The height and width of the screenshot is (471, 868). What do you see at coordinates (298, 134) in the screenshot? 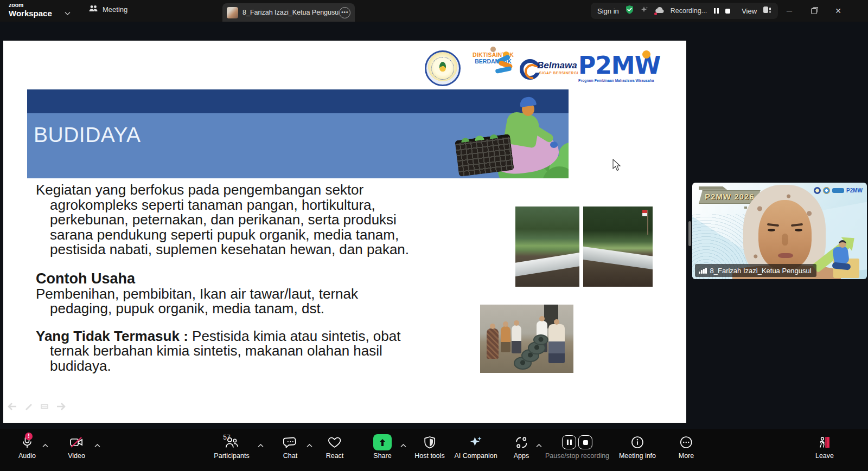
I see `slide-title-banner: BUDIDAYA` at bounding box center [298, 134].